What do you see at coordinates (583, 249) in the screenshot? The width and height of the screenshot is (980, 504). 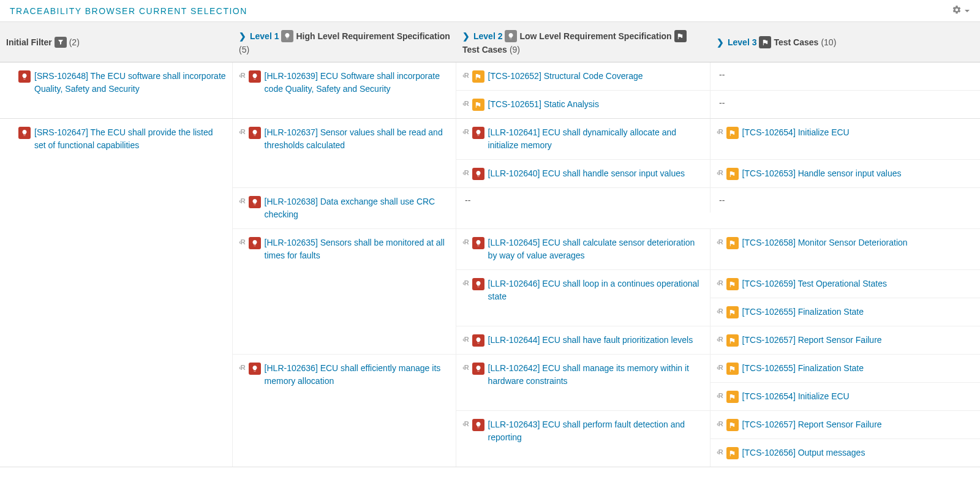 I see `llr-cell: ‹R[LLR-102645] ECU shall calculate senso…` at bounding box center [583, 249].